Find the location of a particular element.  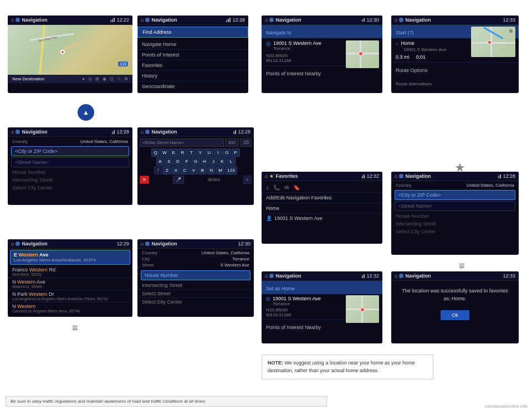

chevron-p9: ❮ is located at coordinates (263, 197).